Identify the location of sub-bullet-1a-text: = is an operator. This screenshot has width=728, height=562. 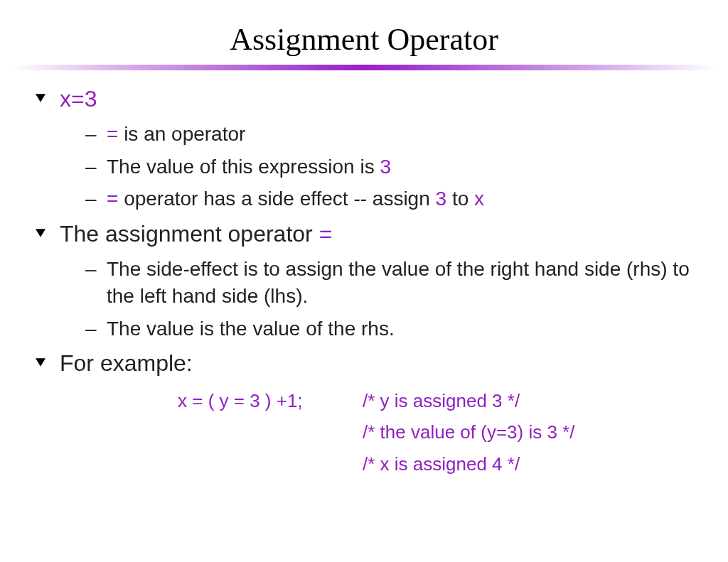
(176, 134).